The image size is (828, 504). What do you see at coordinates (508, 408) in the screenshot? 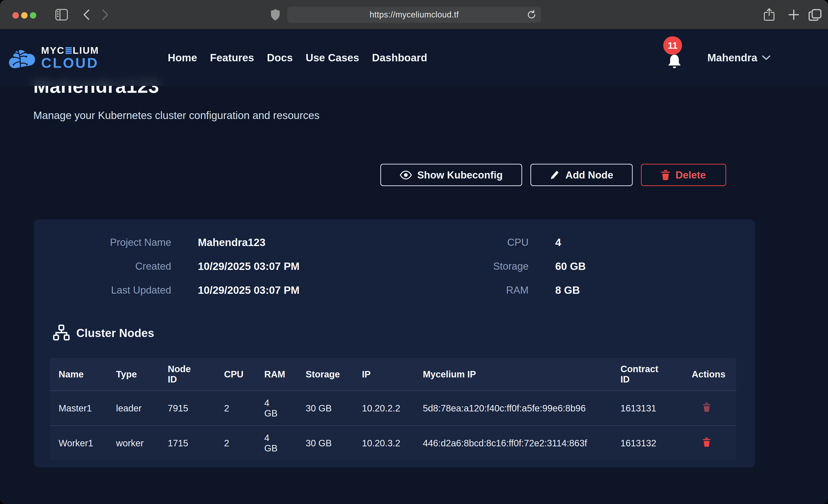
I see `cell-mycelium-ip: 5d8:78ea:a120:f40c:ff0f:a5fe:99e6:8b96` at bounding box center [508, 408].